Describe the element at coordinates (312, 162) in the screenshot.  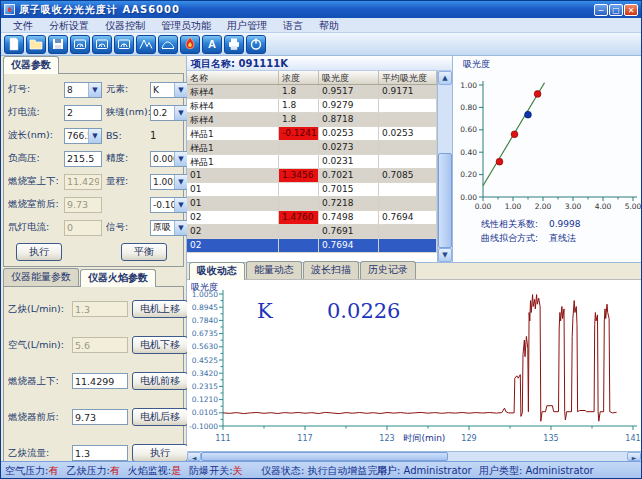
I see `table-row: 样品10.0231` at that location.